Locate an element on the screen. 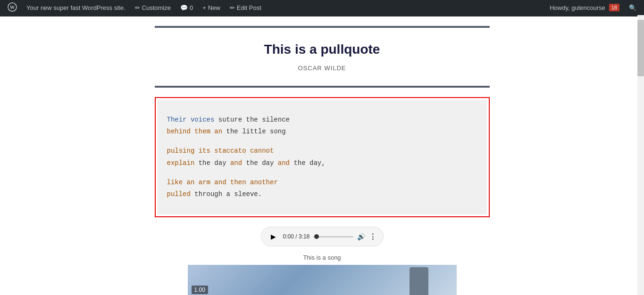 This screenshot has width=644, height=295. audio-player: ▶ 0:00 / 3:18 🔊 ⋮ is located at coordinates (322, 237).